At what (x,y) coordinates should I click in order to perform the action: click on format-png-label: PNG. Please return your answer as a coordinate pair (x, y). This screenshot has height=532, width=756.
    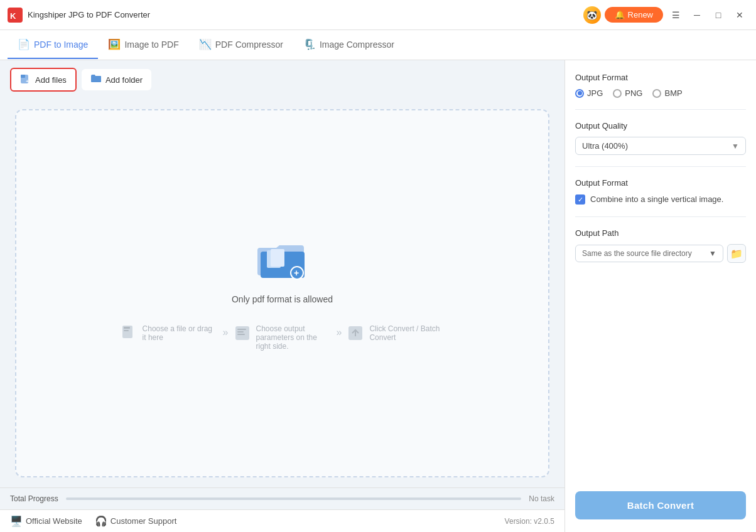
    Looking at the image, I should click on (634, 93).